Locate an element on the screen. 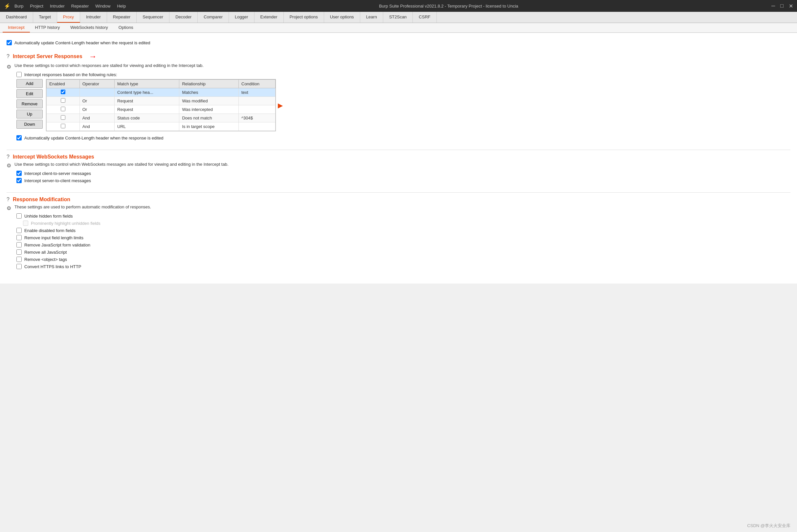  menu-project: Project is located at coordinates (37, 6).